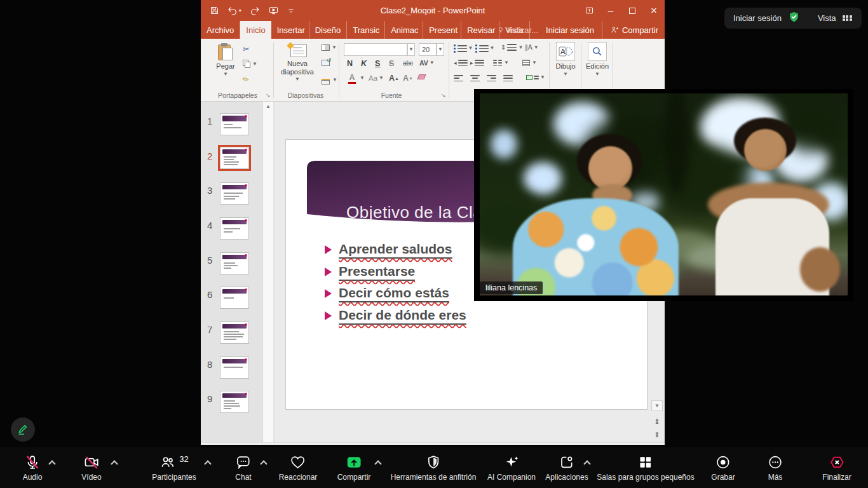 The height and width of the screenshot is (488, 868). I want to click on font-color-button: A, so click(352, 79).